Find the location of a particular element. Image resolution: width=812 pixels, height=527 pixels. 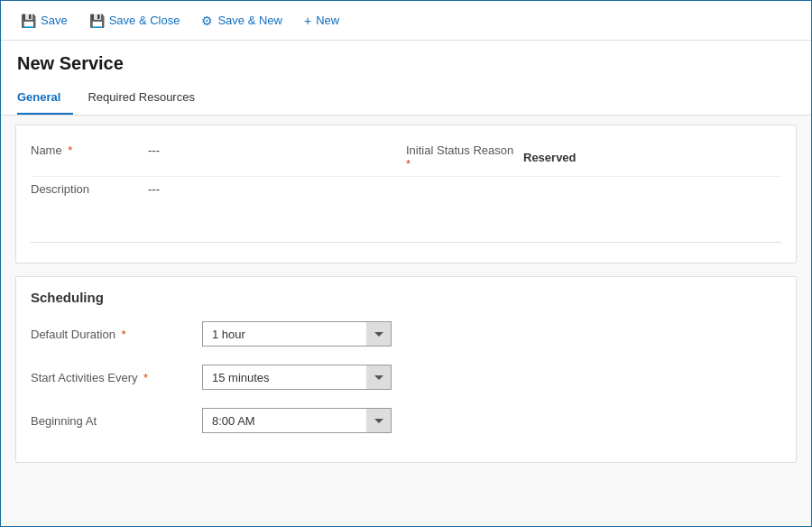

name-value: --- is located at coordinates (277, 150).